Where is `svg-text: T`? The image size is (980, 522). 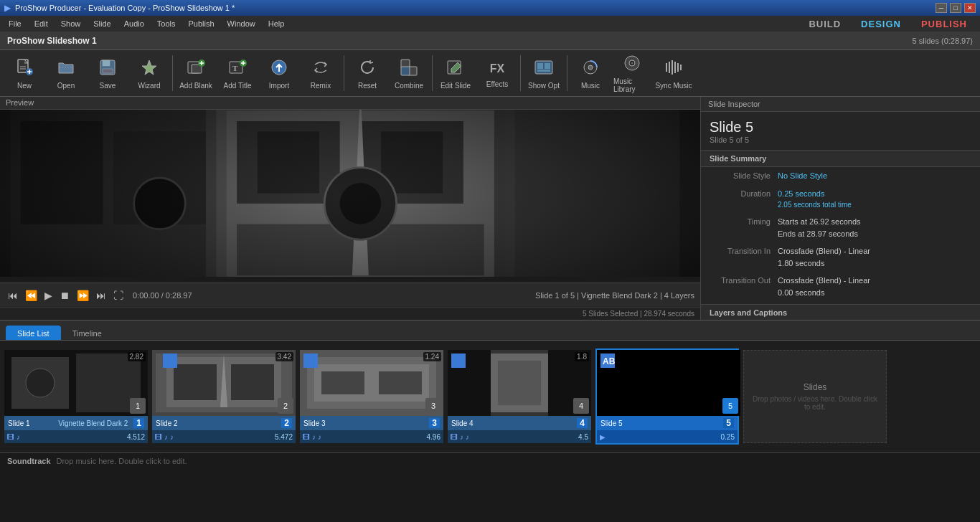
svg-text: T is located at coordinates (235, 68).